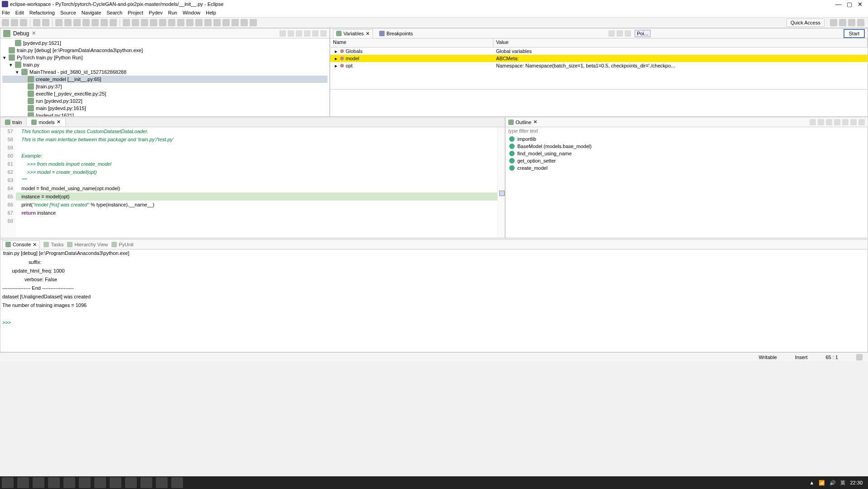  I want to click on disconnect-icon, so click(86, 23).